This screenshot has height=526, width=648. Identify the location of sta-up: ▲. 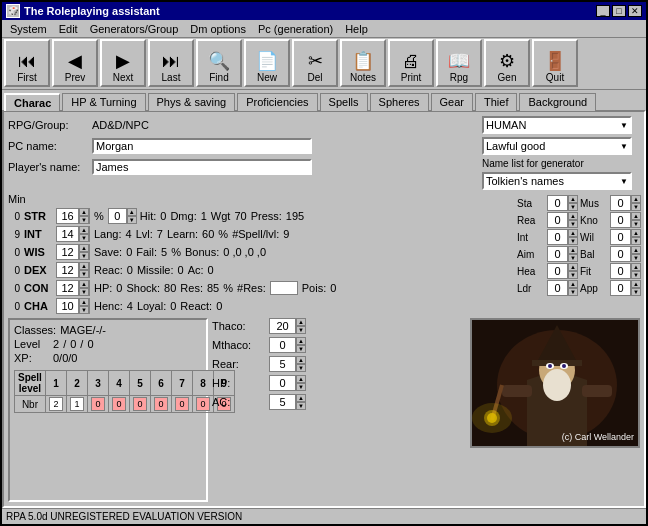
(573, 199).